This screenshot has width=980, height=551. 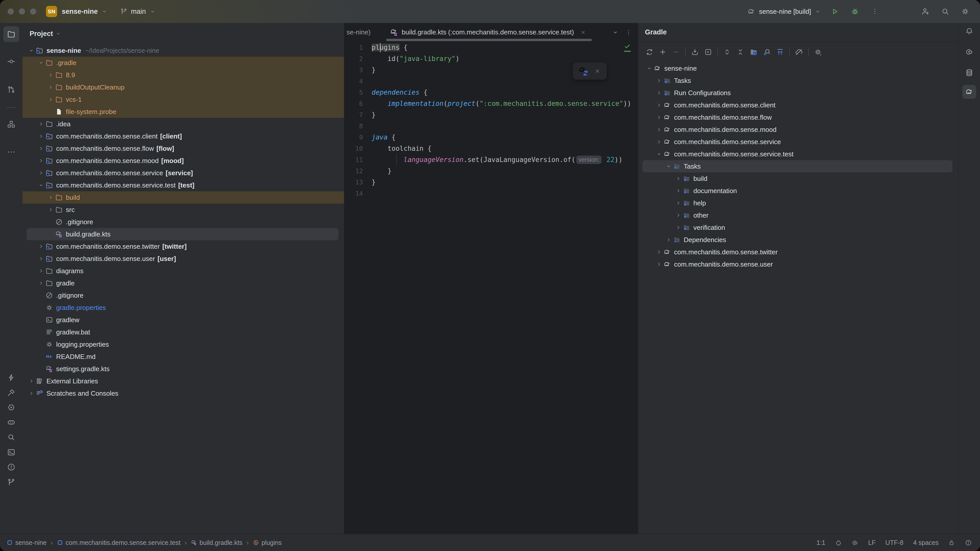 What do you see at coordinates (754, 52) in the screenshot?
I see `group-tasks-icon` at bounding box center [754, 52].